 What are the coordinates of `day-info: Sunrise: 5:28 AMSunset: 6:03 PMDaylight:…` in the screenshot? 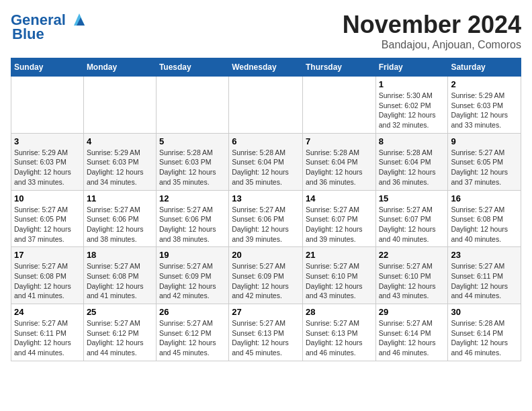 It's located at (192, 168).